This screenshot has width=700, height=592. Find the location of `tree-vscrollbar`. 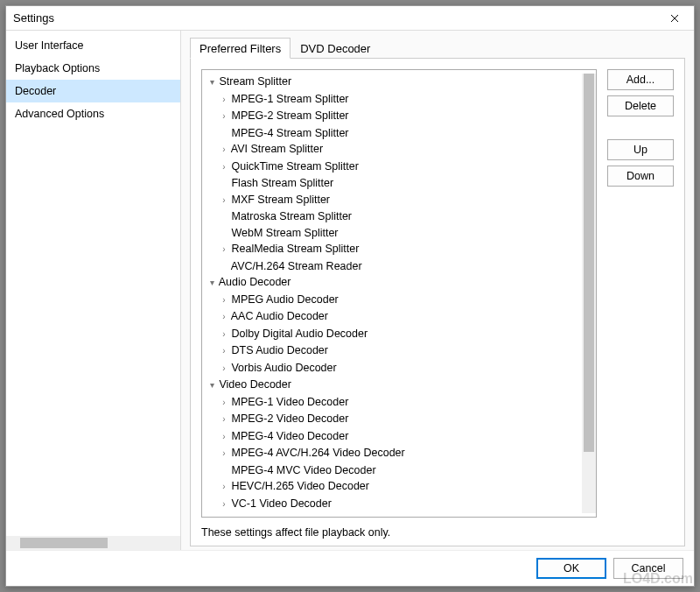

tree-vscrollbar is located at coordinates (589, 293).